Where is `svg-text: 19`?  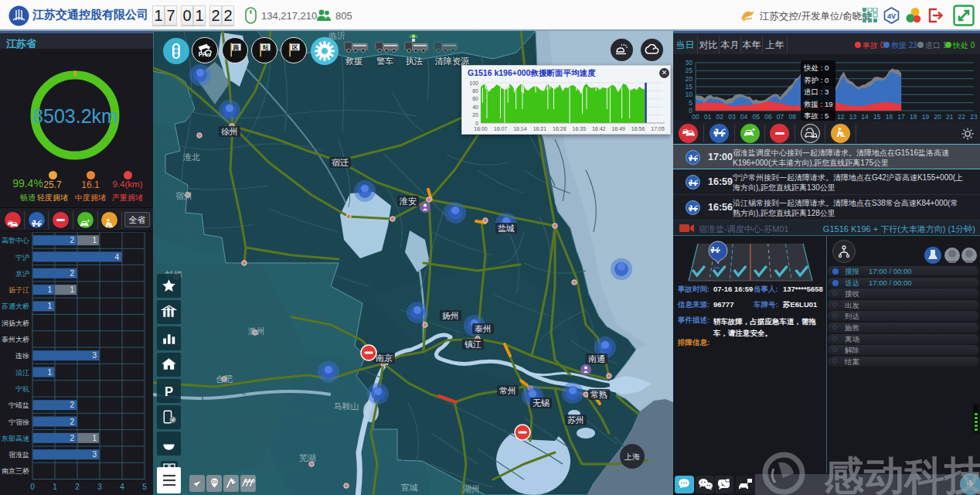
svg-text: 19 is located at coordinates (926, 117).